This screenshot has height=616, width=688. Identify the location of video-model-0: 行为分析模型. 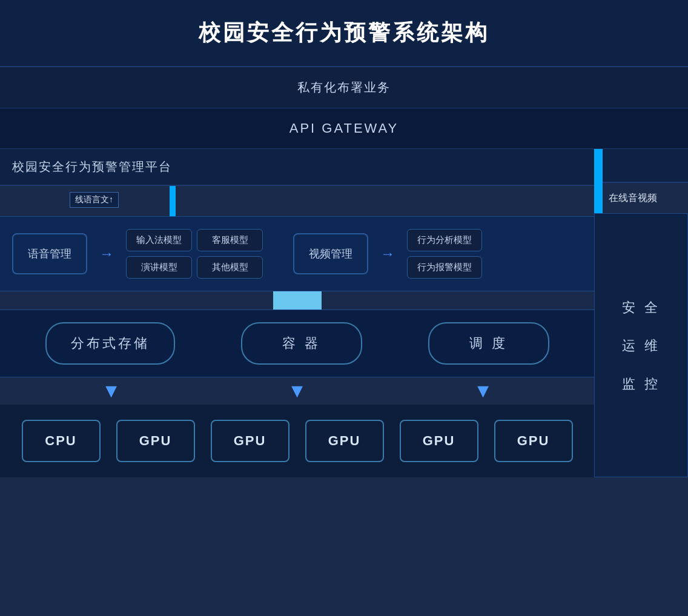
(445, 240).